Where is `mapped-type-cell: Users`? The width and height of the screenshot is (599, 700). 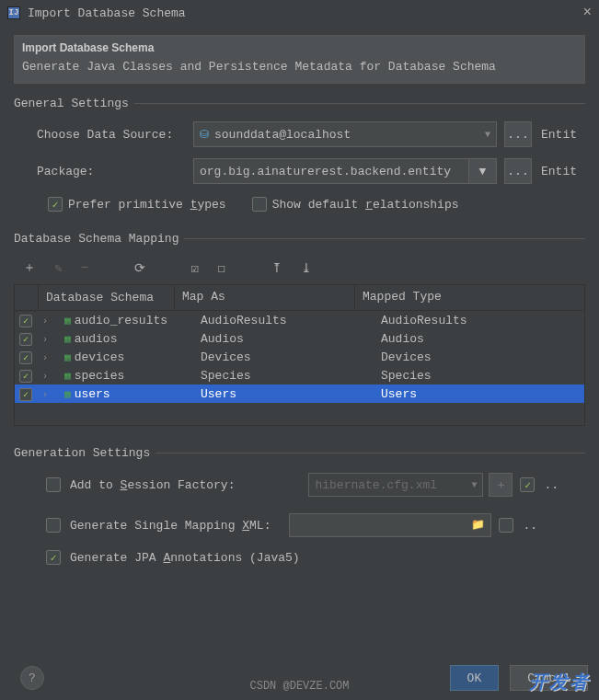
mapped-type-cell: Users is located at coordinates (480, 394).